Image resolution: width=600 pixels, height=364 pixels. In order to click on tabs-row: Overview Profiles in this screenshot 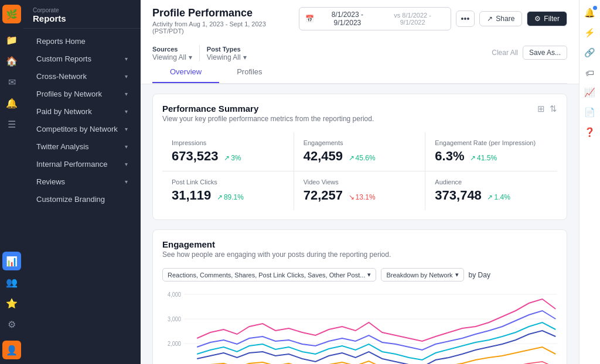, I will do `click(360, 73)`.